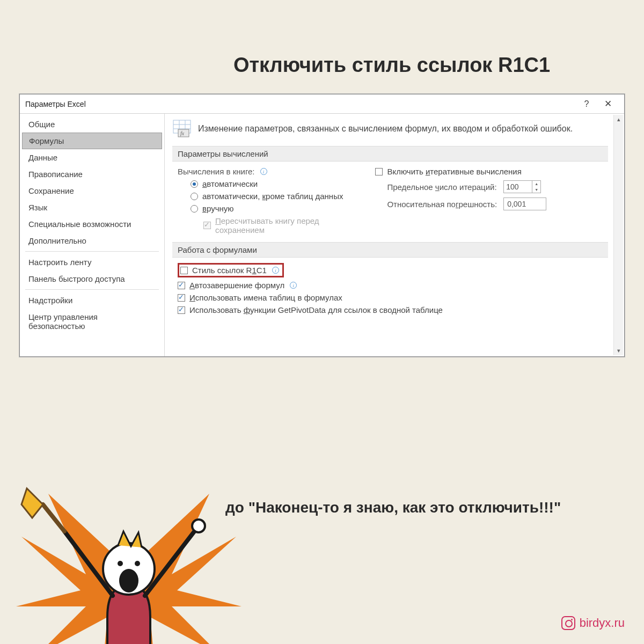  What do you see at coordinates (525, 204) in the screenshot?
I see `eps-input: 0,001` at bounding box center [525, 204].